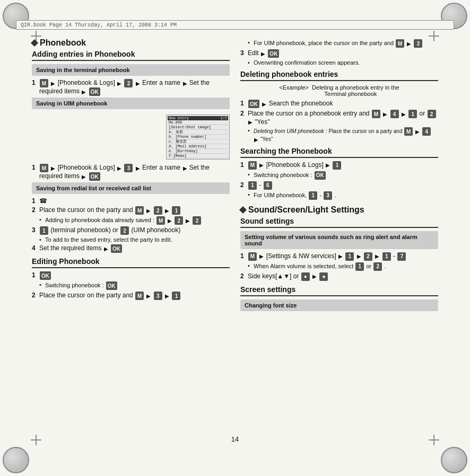 The width and height of the screenshot is (470, 476). What do you see at coordinates (130, 263) in the screenshot?
I see `editing-phonebook-title: Editing Phonebook` at bounding box center [130, 263].